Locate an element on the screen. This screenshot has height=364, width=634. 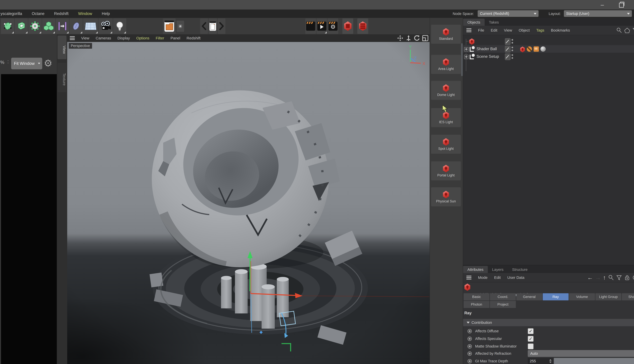
tab-layers: Layers is located at coordinates (498, 270).